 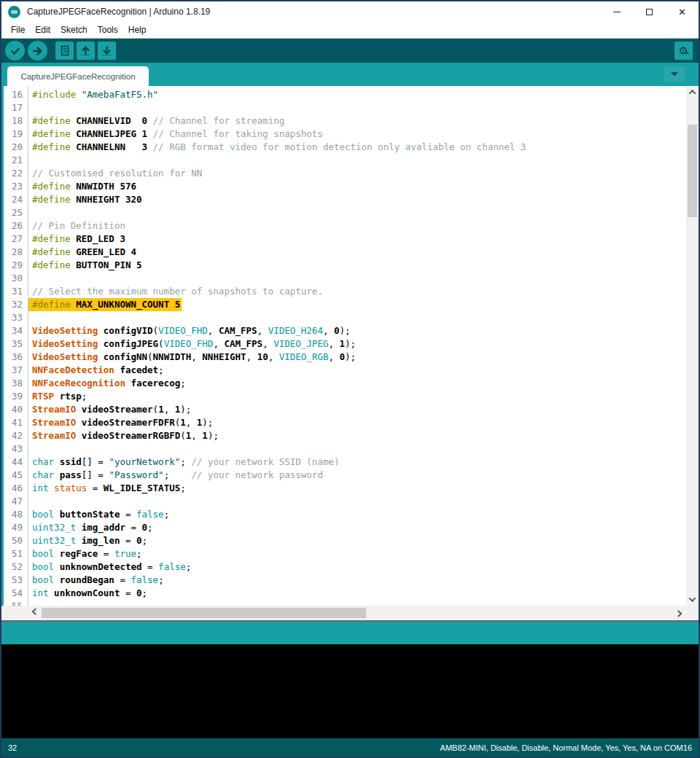 What do you see at coordinates (86, 51) in the screenshot?
I see `open-sketch-button` at bounding box center [86, 51].